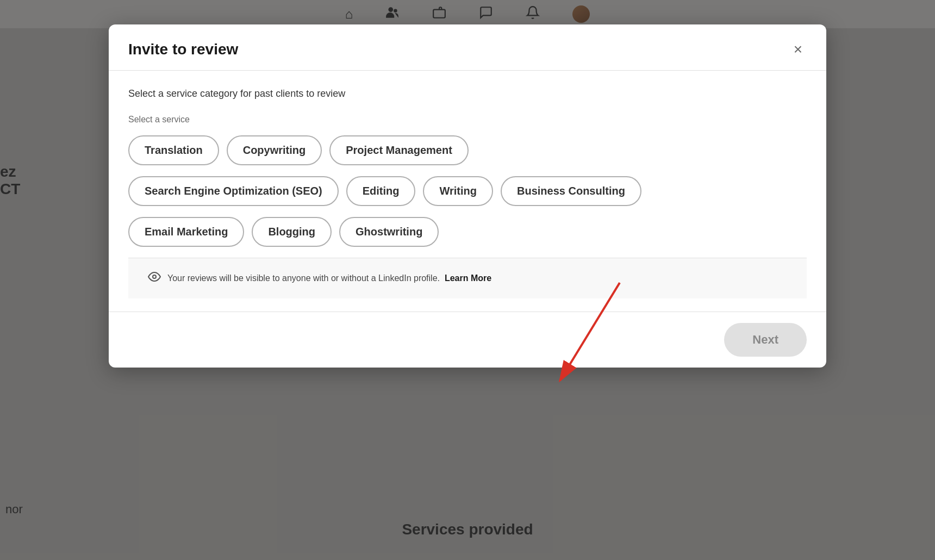 This screenshot has width=935, height=560. I want to click on modal-footer: Next, so click(467, 339).